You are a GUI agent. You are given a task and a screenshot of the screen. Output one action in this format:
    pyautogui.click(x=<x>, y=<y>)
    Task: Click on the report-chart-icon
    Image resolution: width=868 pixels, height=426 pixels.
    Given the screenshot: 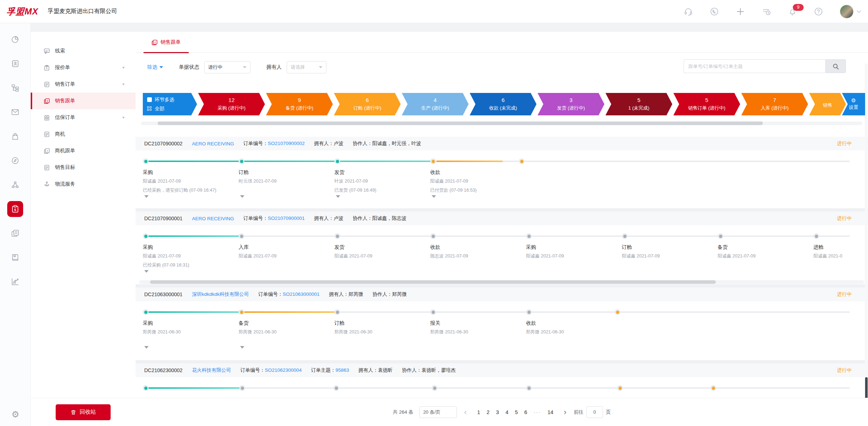 What is the action you would take?
    pyautogui.click(x=15, y=282)
    